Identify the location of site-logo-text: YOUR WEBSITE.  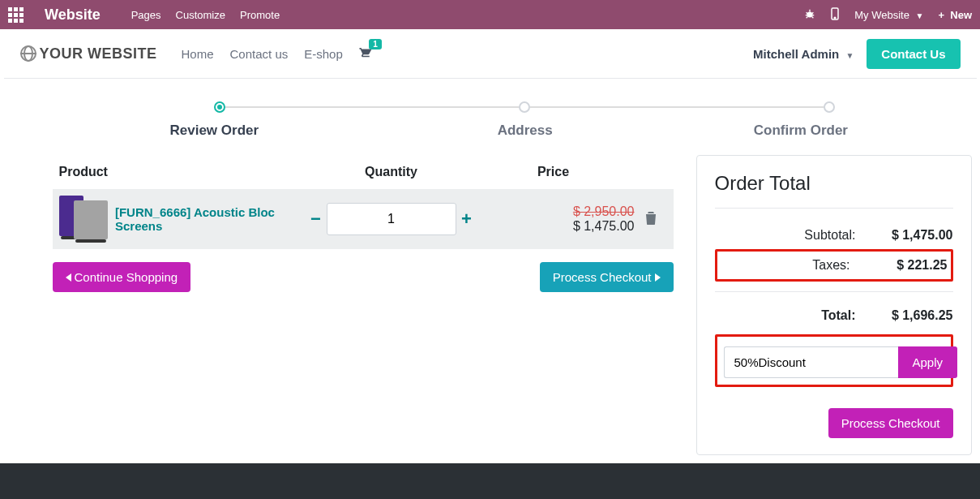
(99, 54).